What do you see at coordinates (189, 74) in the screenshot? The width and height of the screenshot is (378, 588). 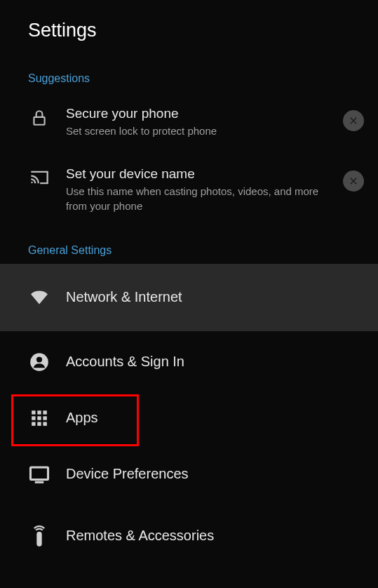 I see `suggestions-section-header: Suggestions` at bounding box center [189, 74].